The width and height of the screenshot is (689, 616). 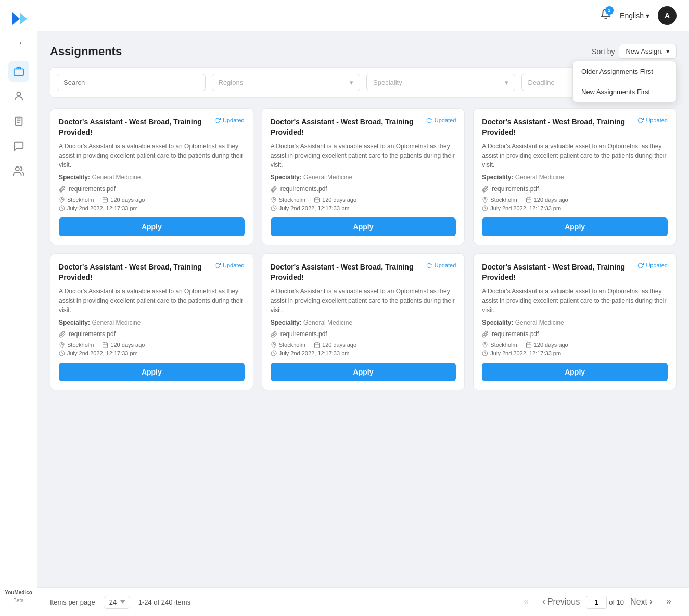 I want to click on sidebar-toggle-arrow: →, so click(x=19, y=43).